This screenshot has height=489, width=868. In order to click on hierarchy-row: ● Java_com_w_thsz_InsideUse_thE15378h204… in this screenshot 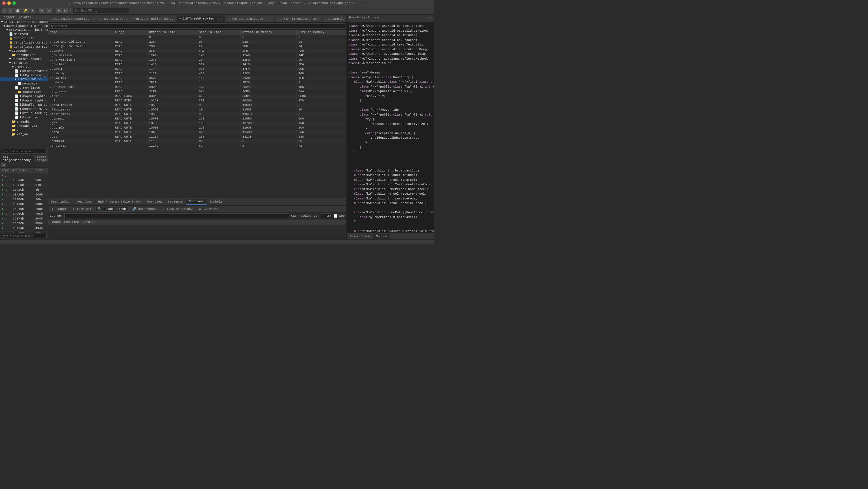, I will do `click(24, 219)`.